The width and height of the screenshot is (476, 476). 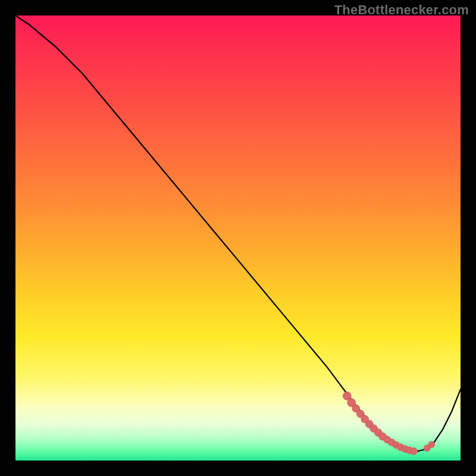 What do you see at coordinates (402, 10) in the screenshot?
I see `attribution-label: TheBottlenecker.com` at bounding box center [402, 10].